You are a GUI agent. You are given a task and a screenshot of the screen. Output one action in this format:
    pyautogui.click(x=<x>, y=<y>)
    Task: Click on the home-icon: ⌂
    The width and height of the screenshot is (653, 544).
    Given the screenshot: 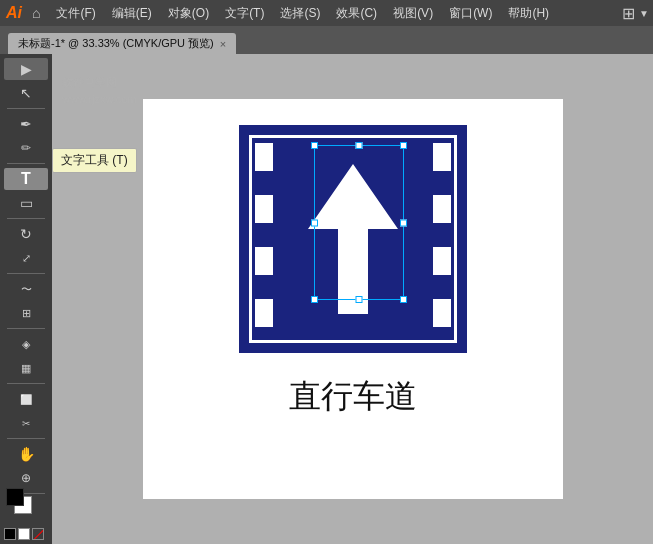 What is the action you would take?
    pyautogui.click(x=36, y=13)
    